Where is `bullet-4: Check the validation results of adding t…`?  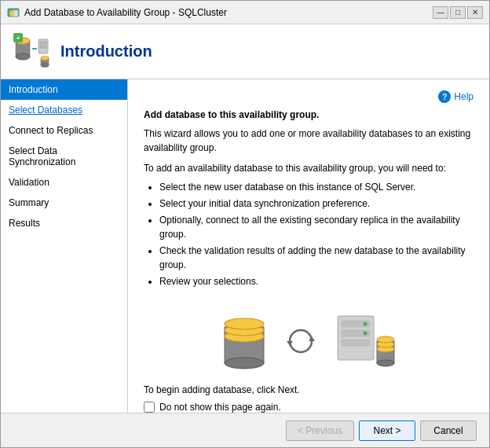 bullet-4: Check the validation results of adding t… is located at coordinates (316, 258).